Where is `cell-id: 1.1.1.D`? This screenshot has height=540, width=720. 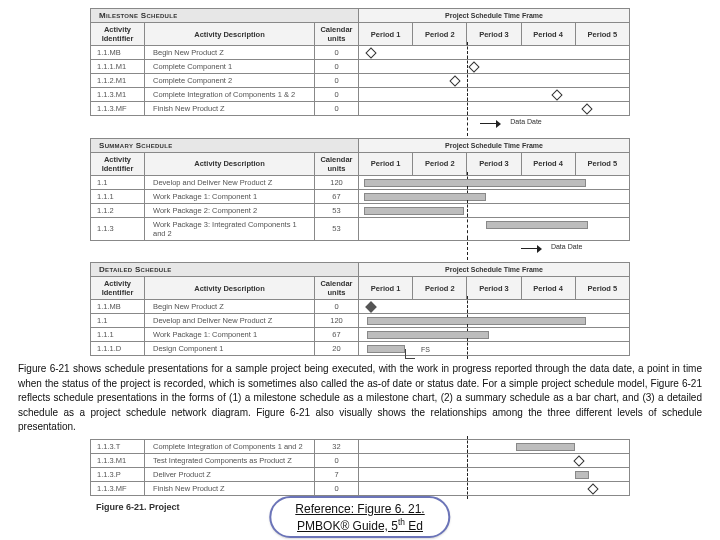
cell-id: 1.1.1.D is located at coordinates (118, 349).